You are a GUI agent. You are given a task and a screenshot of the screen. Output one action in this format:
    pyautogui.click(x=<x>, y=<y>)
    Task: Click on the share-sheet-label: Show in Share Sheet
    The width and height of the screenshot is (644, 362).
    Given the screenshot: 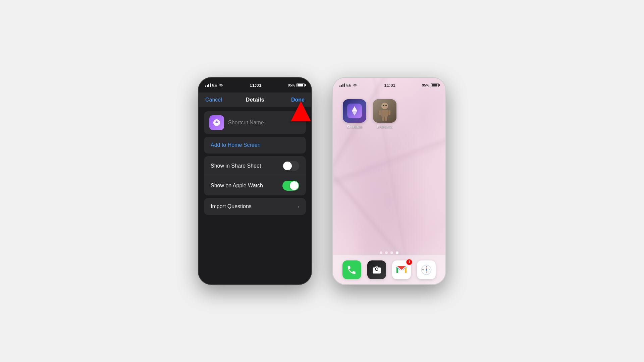 What is the action you would take?
    pyautogui.click(x=236, y=166)
    